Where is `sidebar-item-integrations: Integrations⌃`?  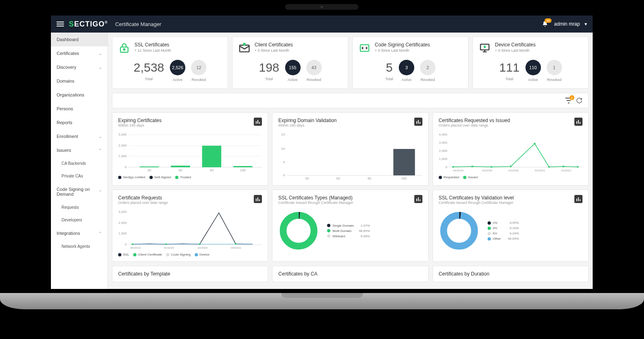
sidebar-item-integrations: Integrations⌃ is located at coordinates (79, 233).